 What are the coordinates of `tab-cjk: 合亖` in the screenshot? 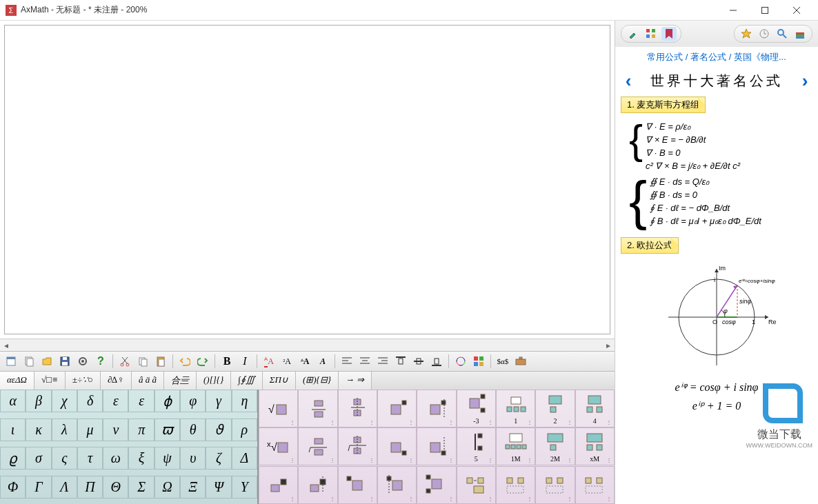 It's located at (181, 381).